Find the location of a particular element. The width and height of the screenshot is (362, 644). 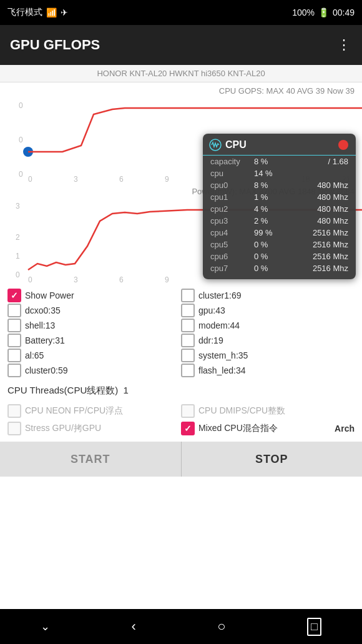

arch-label: Arch is located at coordinates (345, 429).